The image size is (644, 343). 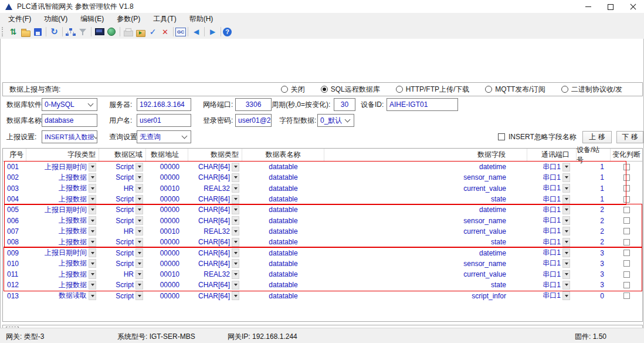 What do you see at coordinates (345, 105) in the screenshot?
I see `cycle-input: 30` at bounding box center [345, 105].